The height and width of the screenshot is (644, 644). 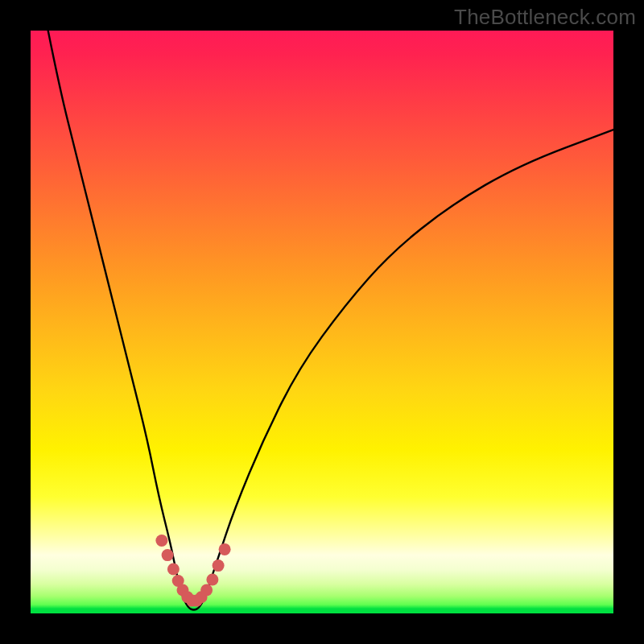 What do you see at coordinates (545, 18) in the screenshot?
I see `watermark-text: TheBottleneck.com` at bounding box center [545, 18].